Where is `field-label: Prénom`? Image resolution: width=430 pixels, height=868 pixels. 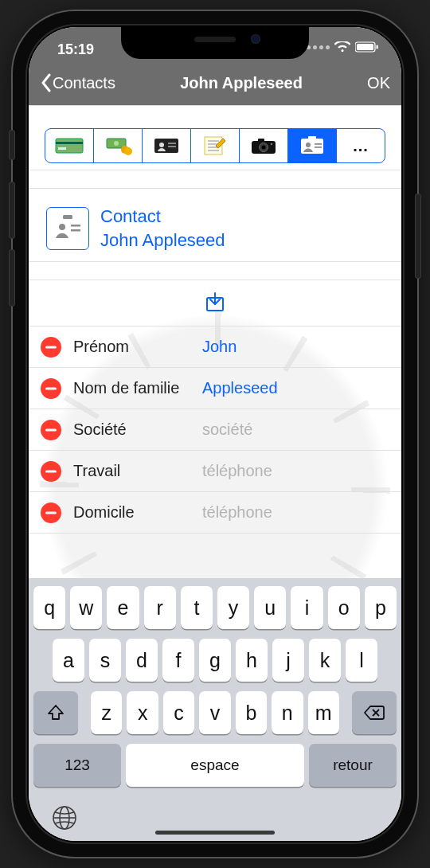 field-label: Prénom is located at coordinates (132, 347).